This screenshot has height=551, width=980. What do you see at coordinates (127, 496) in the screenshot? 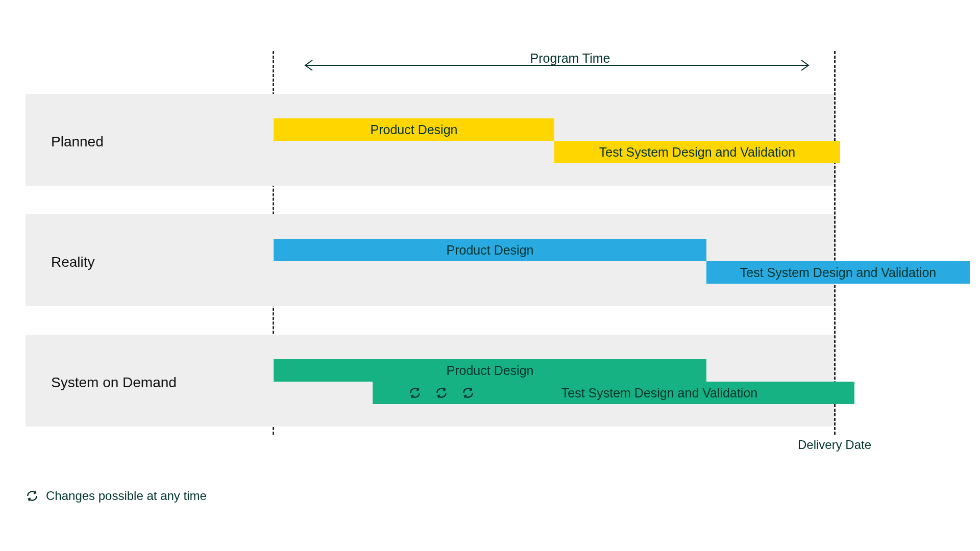
I see `legend-text: Changes possible at any time` at bounding box center [127, 496].